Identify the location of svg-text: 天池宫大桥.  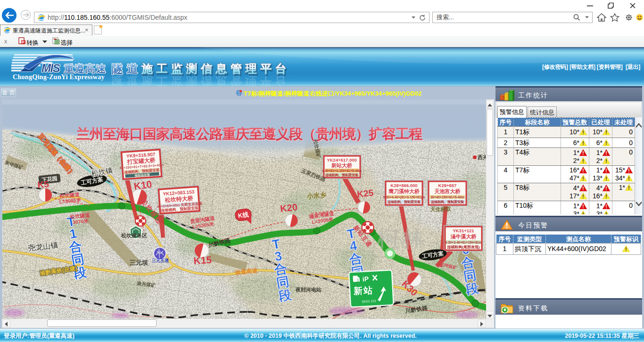
(448, 191).